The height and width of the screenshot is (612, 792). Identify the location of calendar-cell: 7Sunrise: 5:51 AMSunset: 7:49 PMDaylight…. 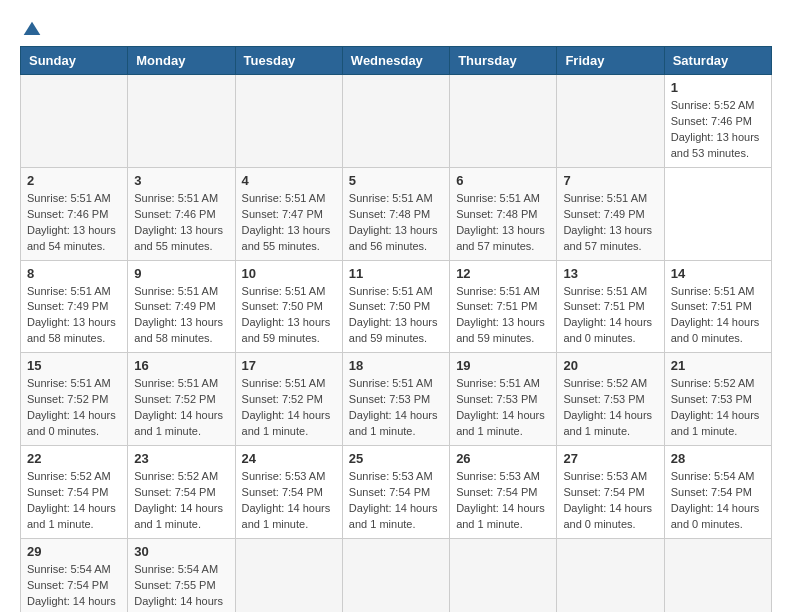
(610, 214).